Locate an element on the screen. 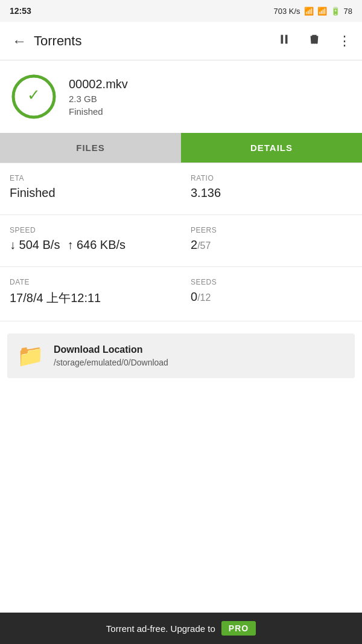  status-time: 12:53 is located at coordinates (21, 11).